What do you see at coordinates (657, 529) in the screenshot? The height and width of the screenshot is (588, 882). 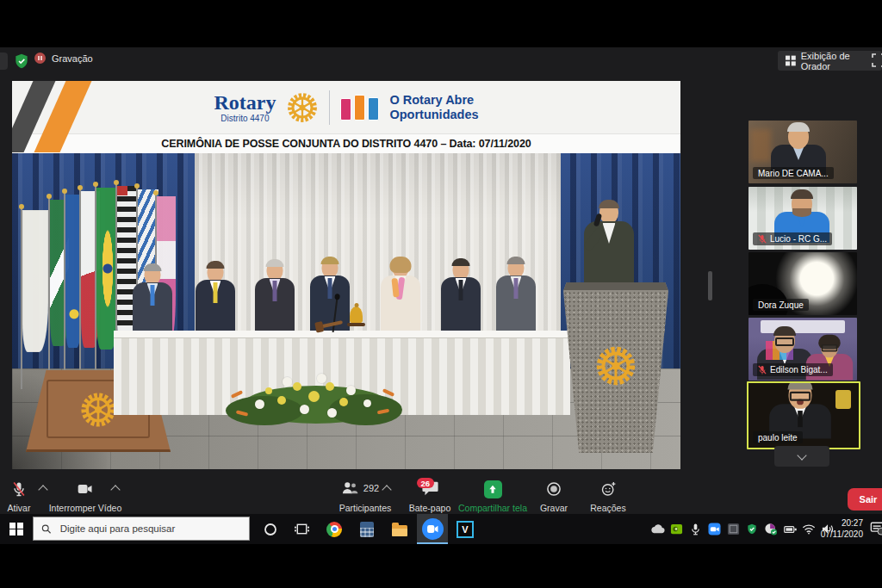 I see `onedrive-icon` at bounding box center [657, 529].